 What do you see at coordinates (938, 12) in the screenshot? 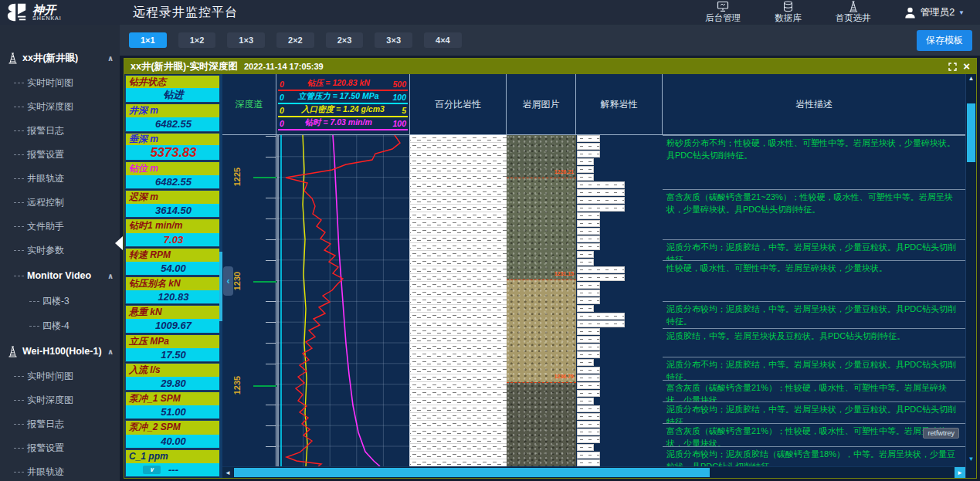
I see `user-name: 管理员2` at bounding box center [938, 12].